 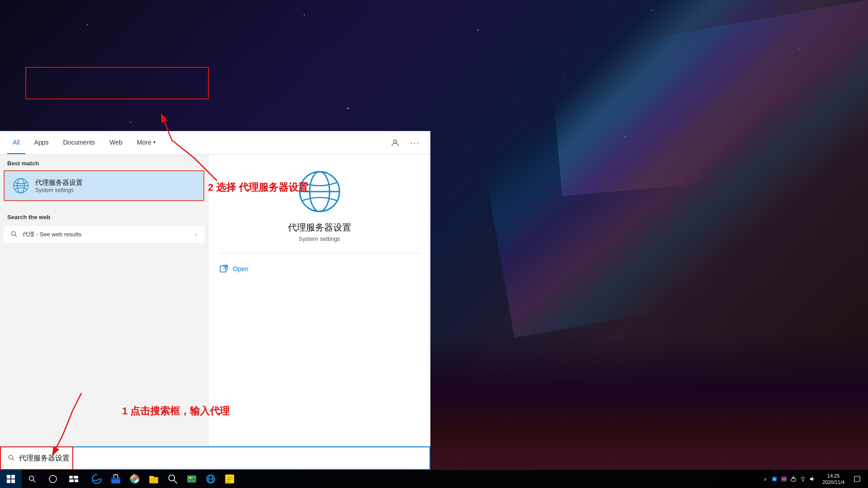 What do you see at coordinates (784, 479) in the screenshot?
I see `svg-text: VS` at bounding box center [784, 479].